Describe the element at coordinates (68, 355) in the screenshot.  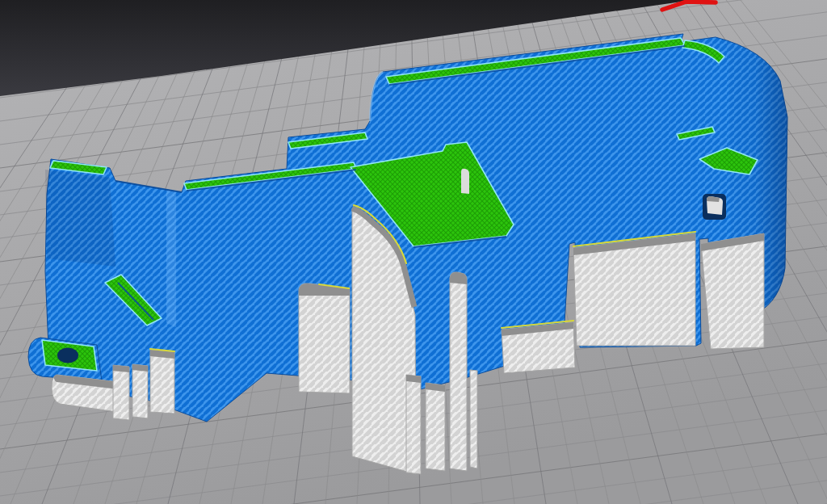
I see `tab-screw-hole` at that location.